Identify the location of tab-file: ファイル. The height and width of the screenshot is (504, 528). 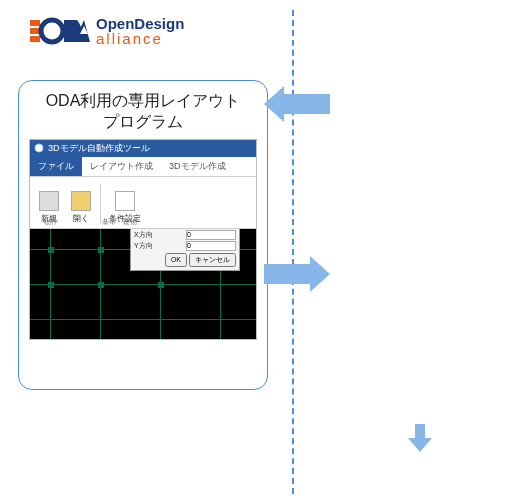
(56, 166).